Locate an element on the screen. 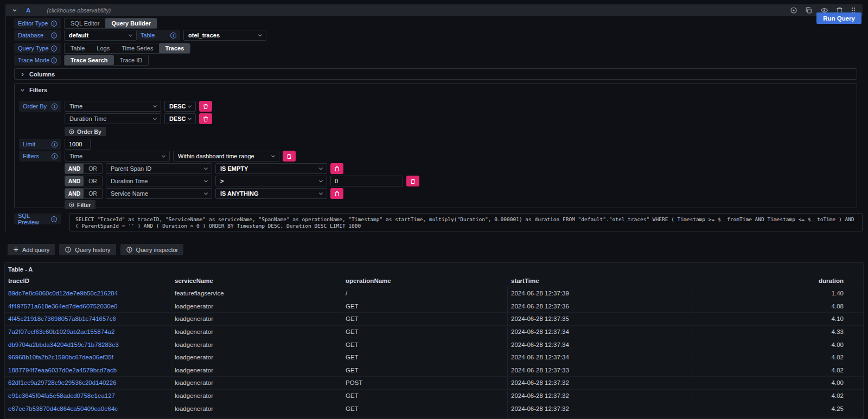  trace-id-link: db9704a2bbda34204d159c71b78283e3 is located at coordinates (63, 345).